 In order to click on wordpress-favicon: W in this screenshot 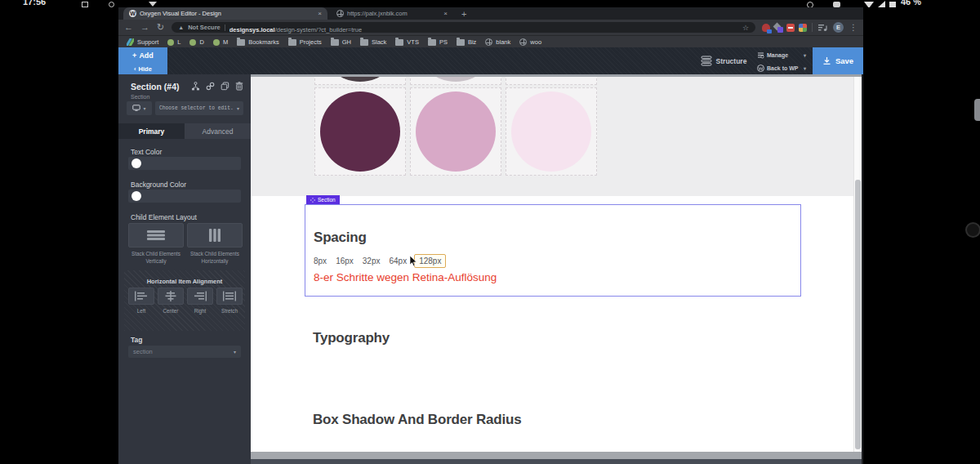, I will do `click(132, 13)`.